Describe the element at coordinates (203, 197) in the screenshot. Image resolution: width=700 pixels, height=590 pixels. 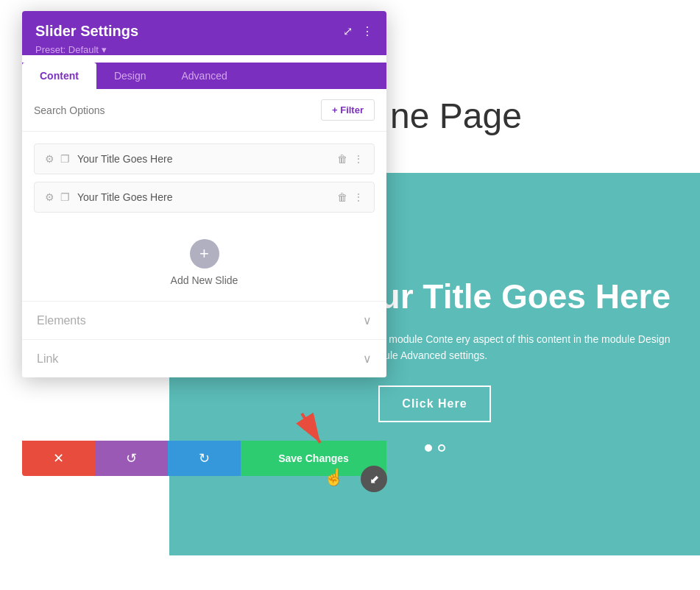
I see `slide-2-title: Your Title Goes Here` at that location.